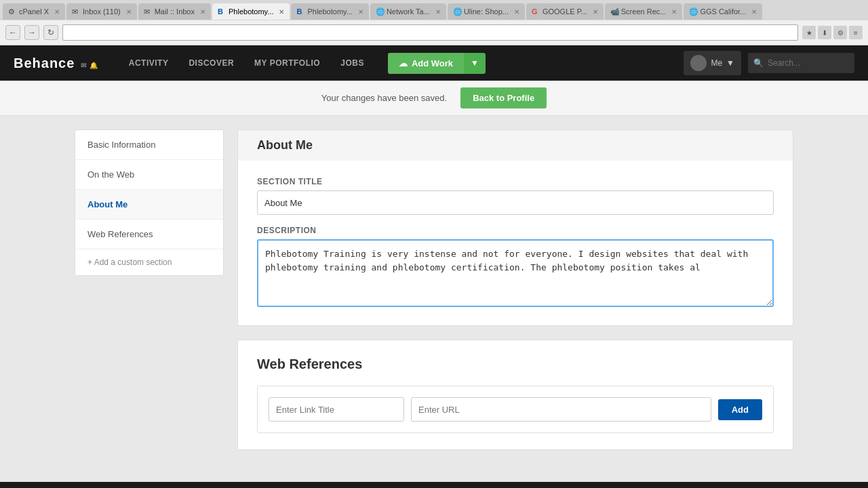 This screenshot has height=488, width=868. I want to click on add-reference-button: Add, so click(741, 409).